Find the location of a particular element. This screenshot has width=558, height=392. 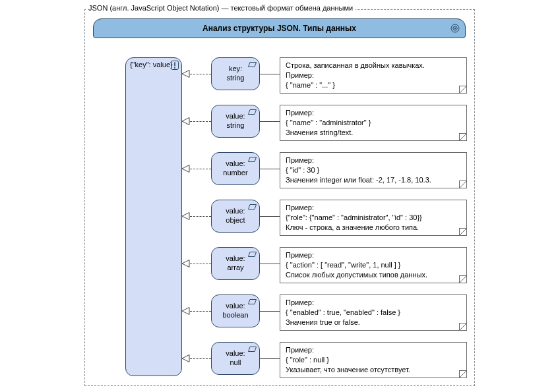

note-line: Список любых допустимых типов данных. is located at coordinates (371, 275).